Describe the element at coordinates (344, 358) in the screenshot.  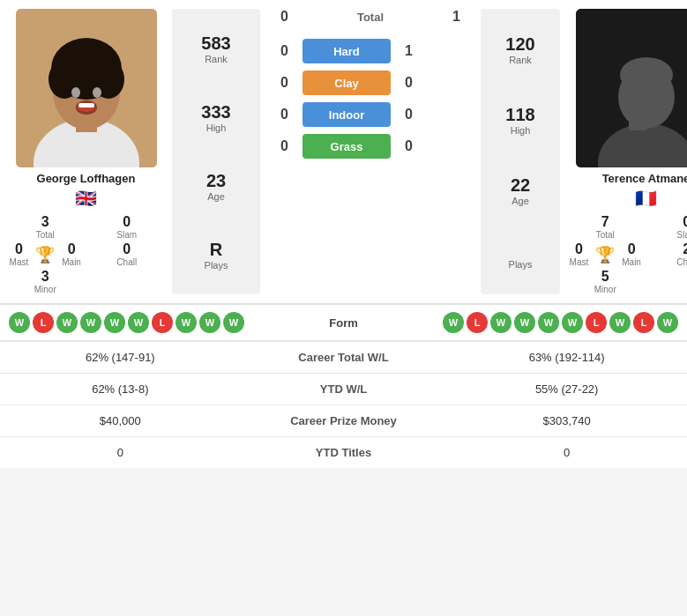
I see `career-label: Career Total W/L` at that location.